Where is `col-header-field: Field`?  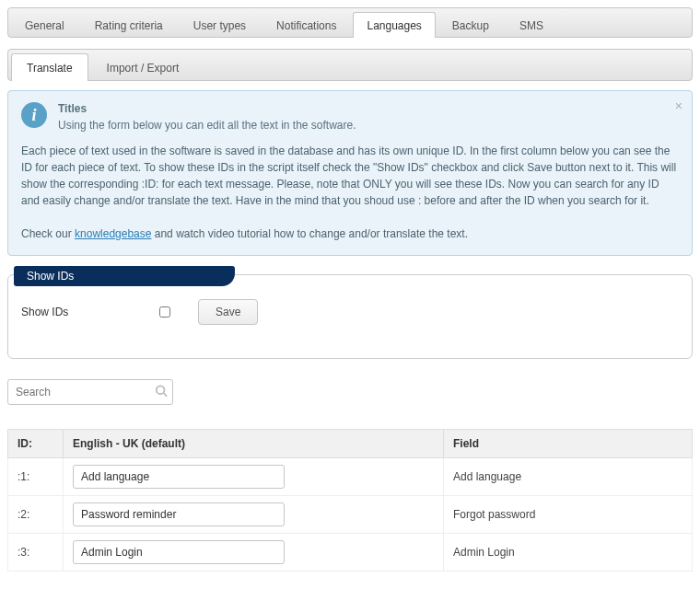
col-header-field: Field is located at coordinates (568, 444).